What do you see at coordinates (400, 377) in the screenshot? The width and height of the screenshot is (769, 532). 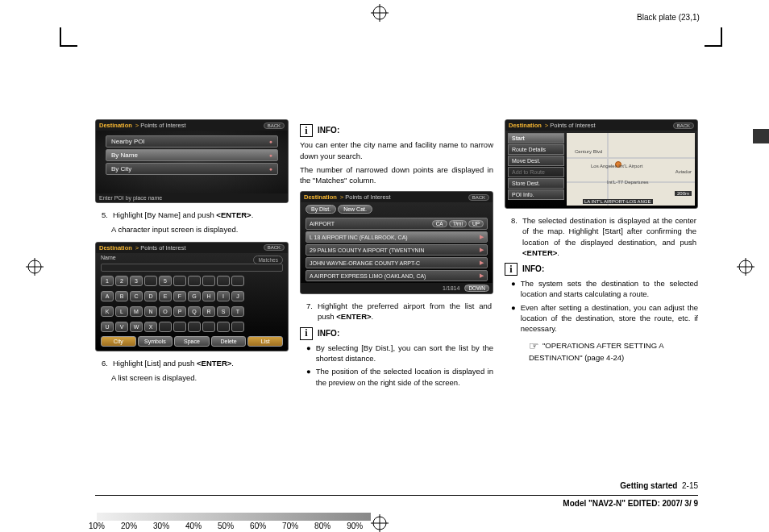 I see `bullet-item: ●The position of the selected location i…` at bounding box center [400, 377].